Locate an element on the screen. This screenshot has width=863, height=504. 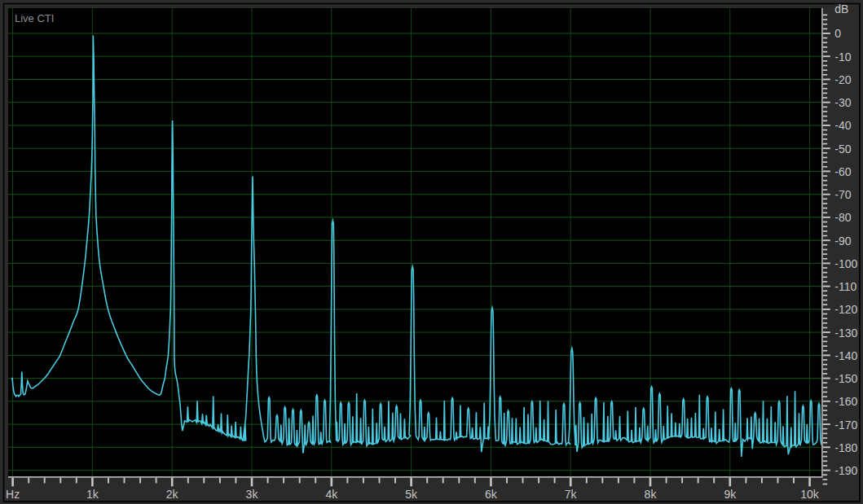
svg-text: -50 is located at coordinates (843, 149).